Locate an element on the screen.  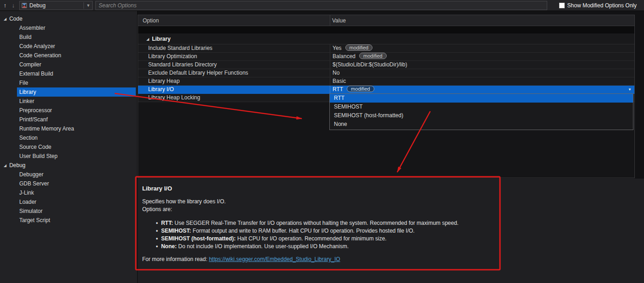
sidebar-item-assembler: Assembler is located at coordinates (76, 28).